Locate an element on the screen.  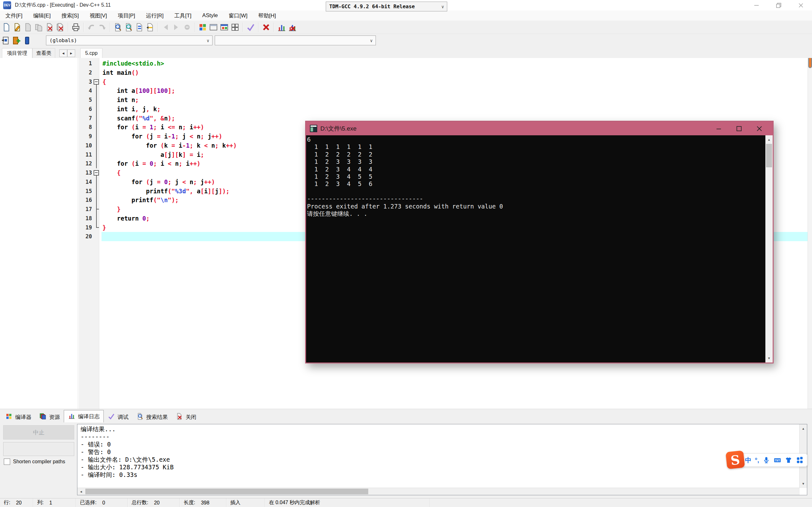
restore-button is located at coordinates (779, 5).